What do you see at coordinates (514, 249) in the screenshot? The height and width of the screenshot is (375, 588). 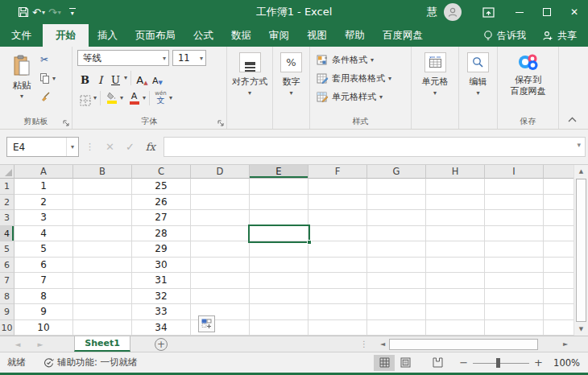 I see `cell-I5` at bounding box center [514, 249].